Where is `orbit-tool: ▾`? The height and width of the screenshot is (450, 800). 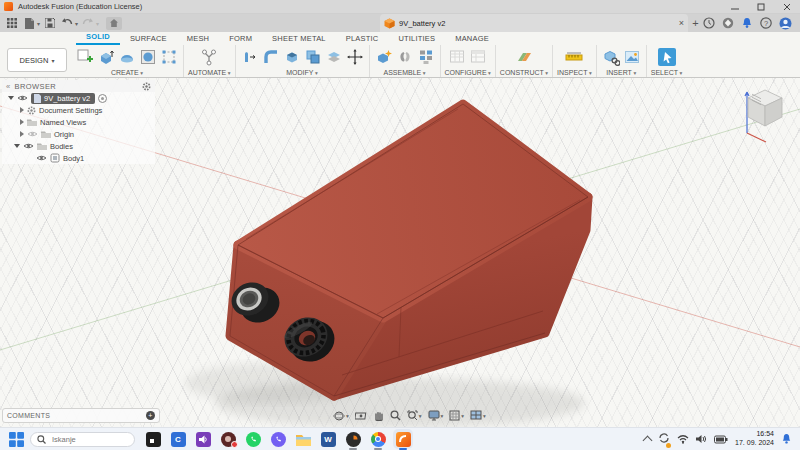
orbit-tool: ▾ is located at coordinates (341, 416).